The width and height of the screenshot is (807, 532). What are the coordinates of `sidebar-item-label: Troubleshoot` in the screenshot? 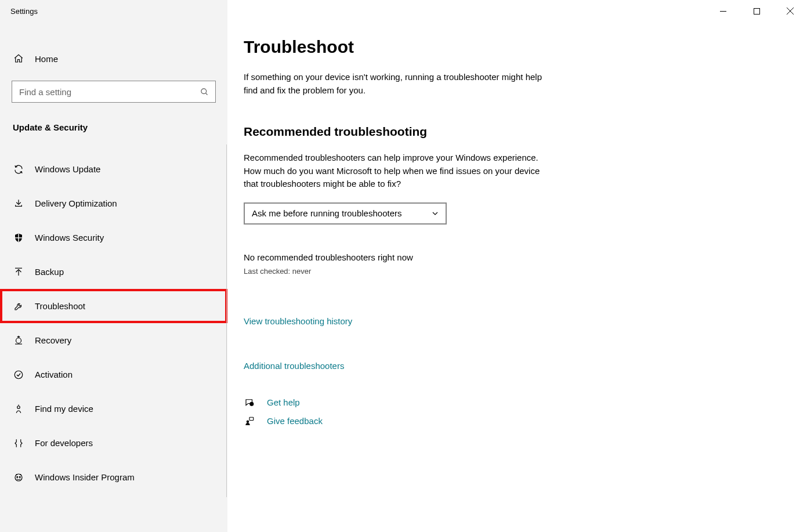 It's located at (60, 306).